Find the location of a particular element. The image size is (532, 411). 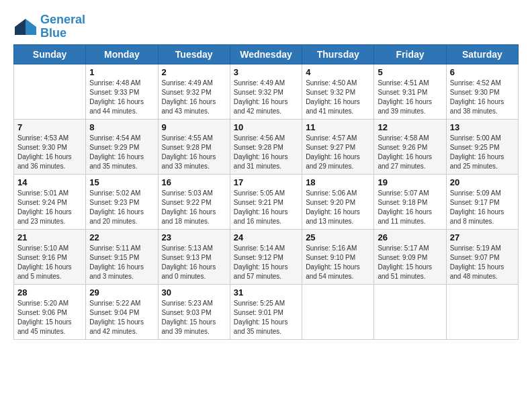

day-number: 31 is located at coordinates (266, 293).